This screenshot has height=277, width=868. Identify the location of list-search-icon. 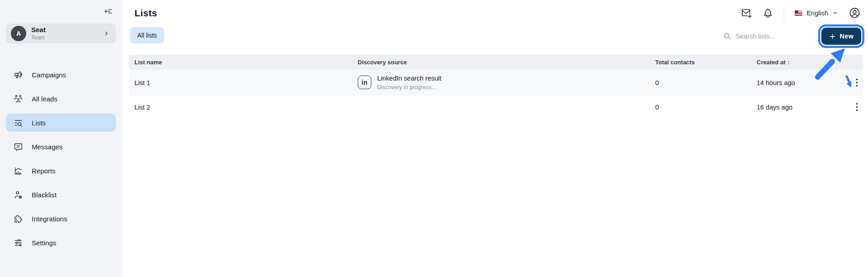
(18, 123).